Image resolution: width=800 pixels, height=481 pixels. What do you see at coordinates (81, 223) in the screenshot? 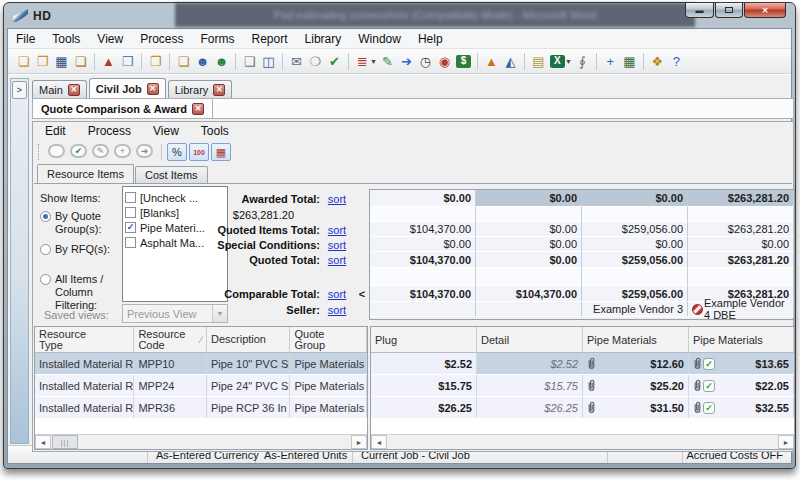
I see `radio-by-quote-group-s: By Quote Group(s):` at bounding box center [81, 223].